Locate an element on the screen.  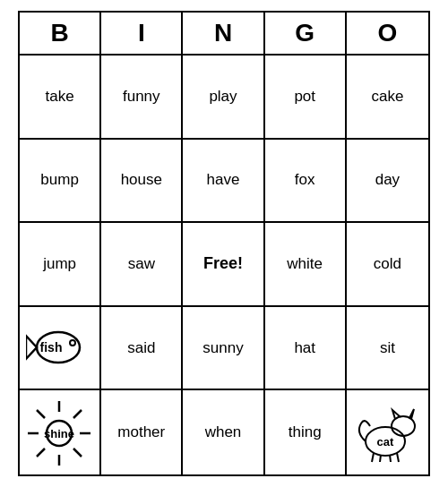
cell-value: cold is located at coordinates (387, 264).